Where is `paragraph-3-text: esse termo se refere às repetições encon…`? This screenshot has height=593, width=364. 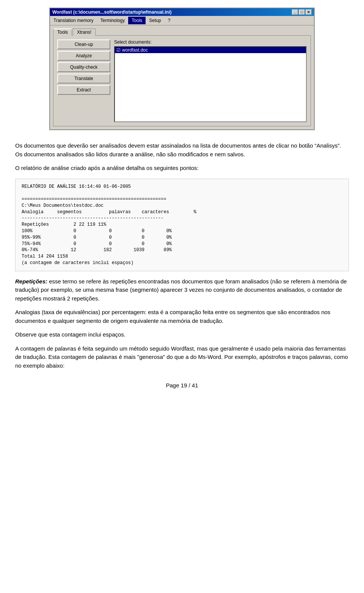 paragraph-3-text: esse termo se refere às repetições encon… is located at coordinates (181, 290).